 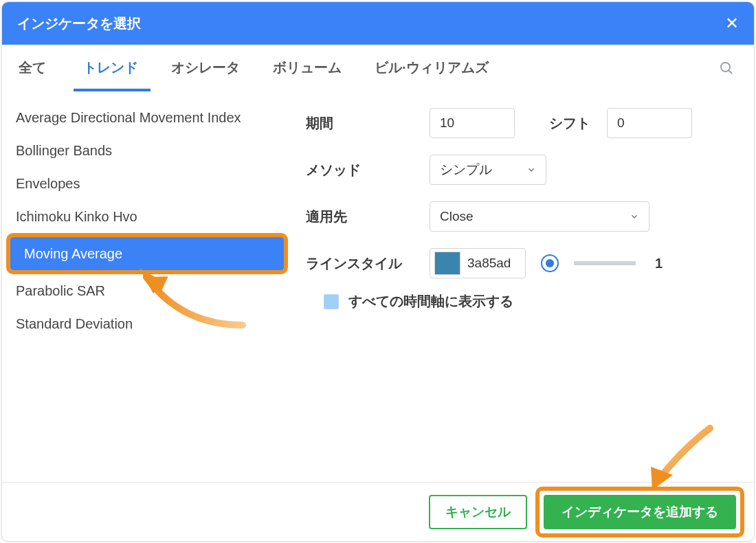 What do you see at coordinates (368, 217) in the screenshot?
I see `apply-label: 適用先` at bounding box center [368, 217].